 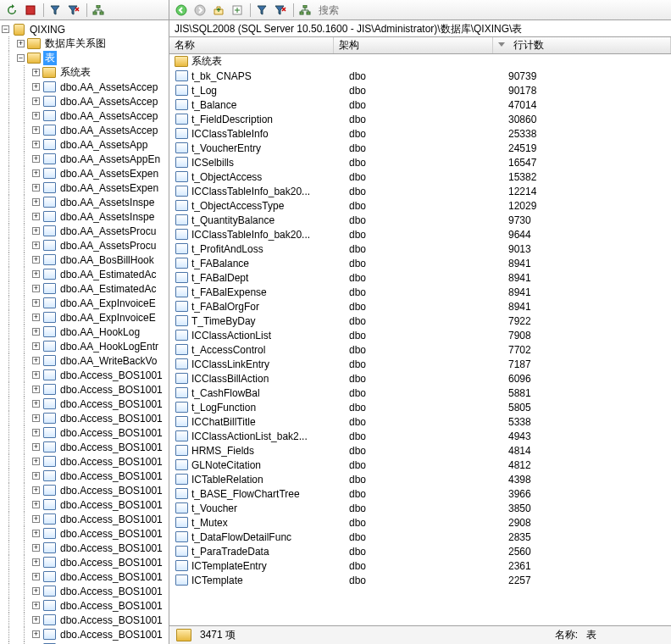 What do you see at coordinates (420, 508) in the screenshot?
I see `table-row: t_Voucherdbo3850` at bounding box center [420, 508].